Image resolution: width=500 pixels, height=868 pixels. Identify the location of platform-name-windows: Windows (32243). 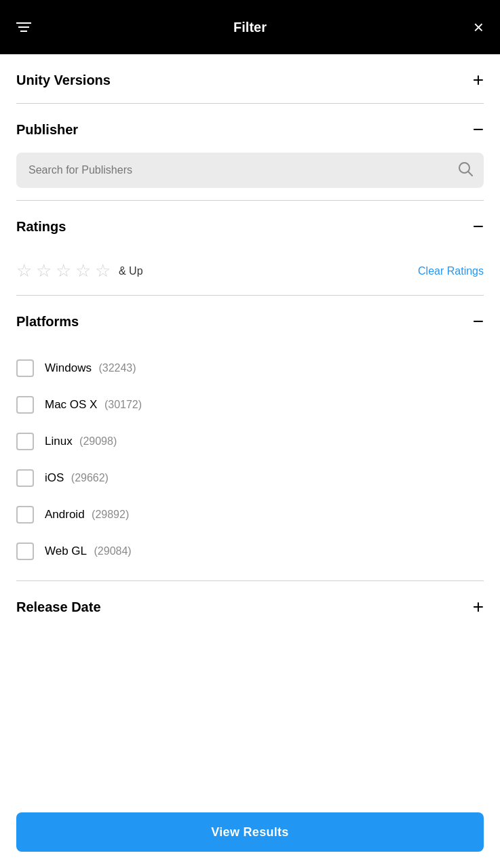
(91, 368).